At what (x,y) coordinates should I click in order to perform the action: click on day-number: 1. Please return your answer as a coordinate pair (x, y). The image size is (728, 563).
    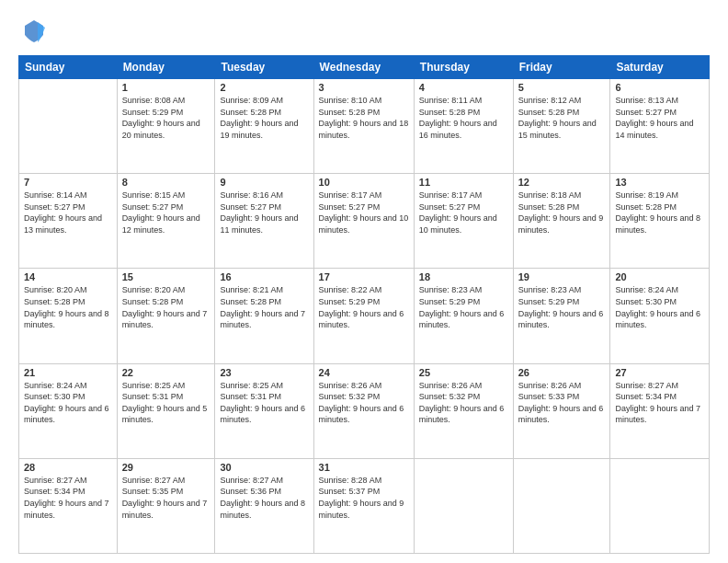
    Looking at the image, I should click on (166, 87).